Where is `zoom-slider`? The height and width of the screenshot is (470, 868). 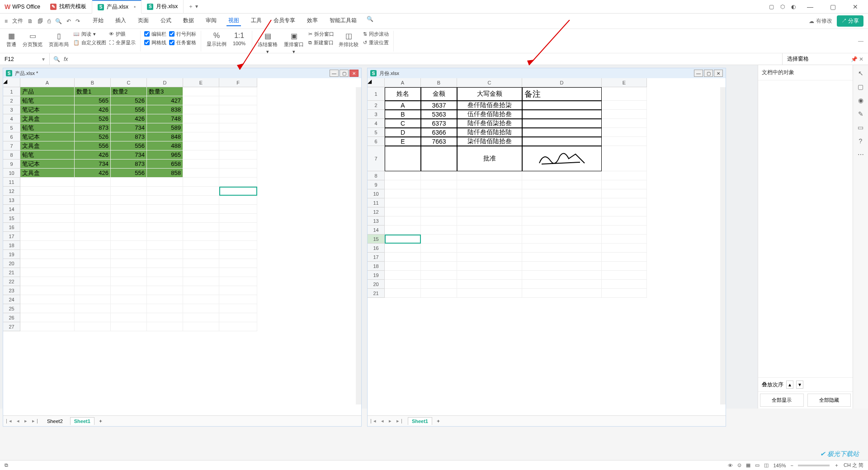
zoom-slider is located at coordinates (814, 465).